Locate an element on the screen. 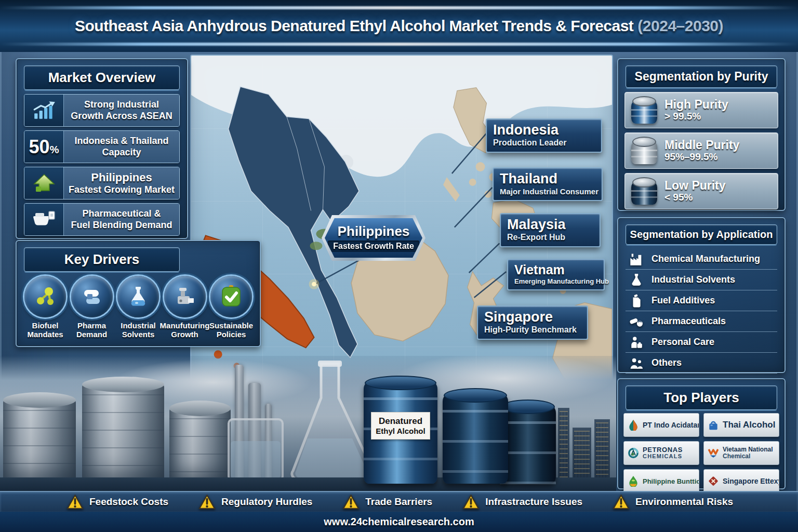  application-others: Others is located at coordinates (701, 363).